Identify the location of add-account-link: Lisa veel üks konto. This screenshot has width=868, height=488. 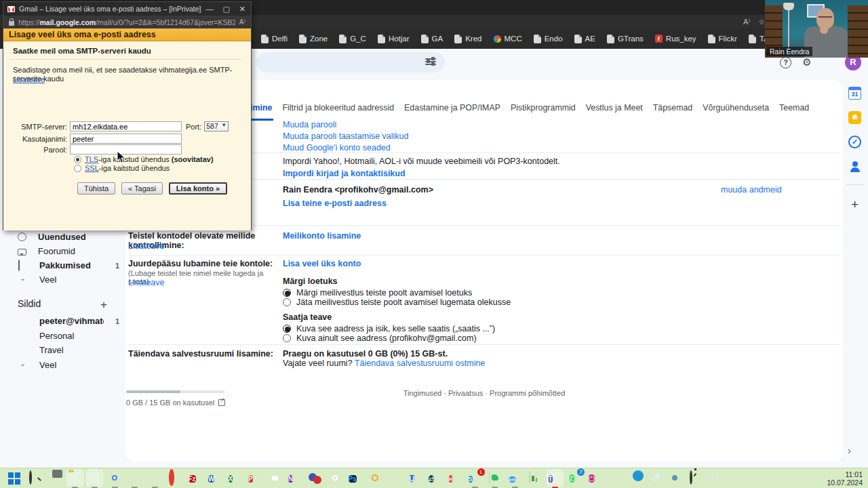
(321, 264).